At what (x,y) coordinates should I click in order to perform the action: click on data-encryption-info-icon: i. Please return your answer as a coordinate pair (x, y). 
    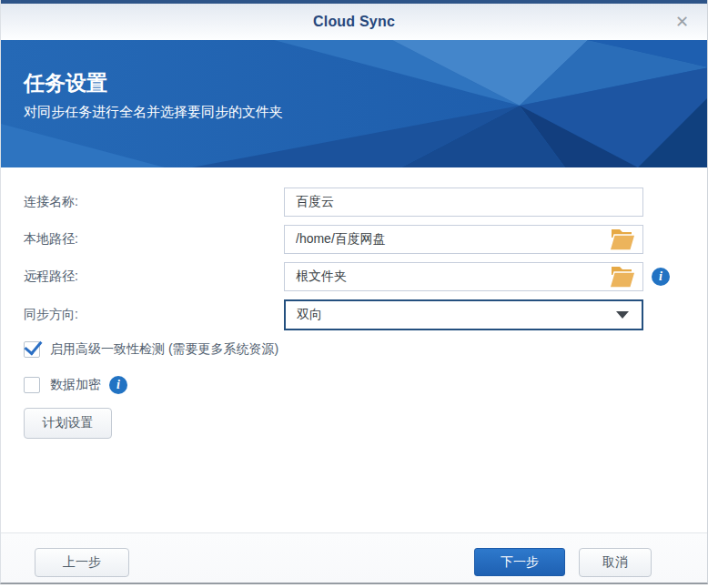
    Looking at the image, I should click on (118, 385).